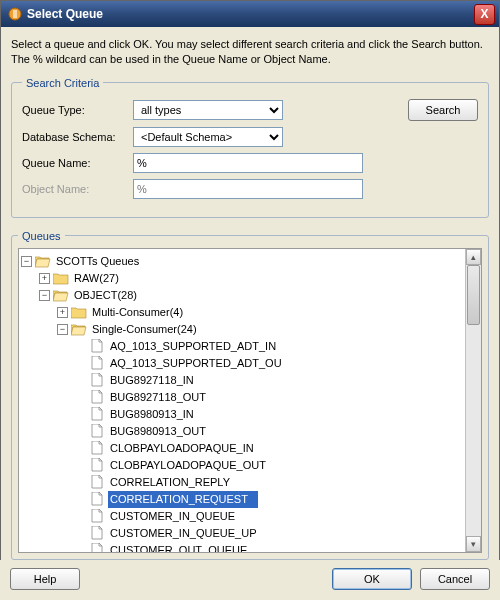 This screenshot has height=600, width=500. I want to click on tree-queue-item: CUSTOMER_IN_QUEUE, so click(243, 516).